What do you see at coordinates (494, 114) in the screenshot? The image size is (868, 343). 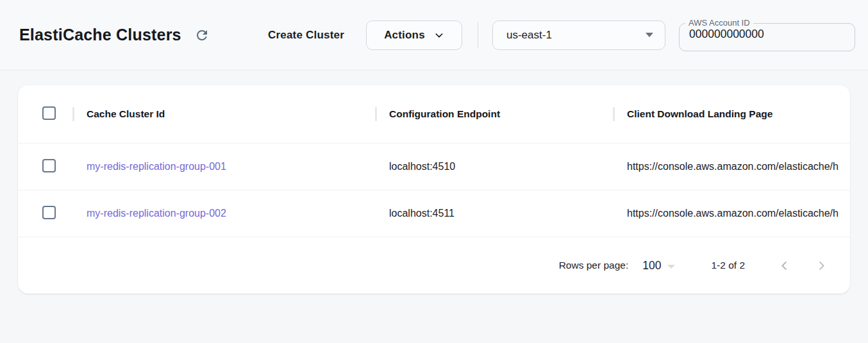 I see `column-header-configuration-endpoint: Configuration Endpoint` at bounding box center [494, 114].